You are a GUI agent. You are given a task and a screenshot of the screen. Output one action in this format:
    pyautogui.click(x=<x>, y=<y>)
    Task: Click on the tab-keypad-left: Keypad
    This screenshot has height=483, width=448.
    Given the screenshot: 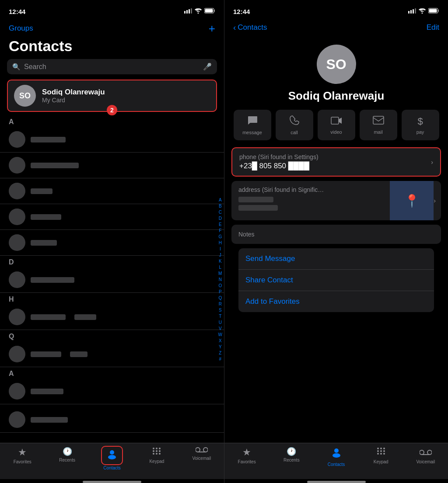 What is the action you would take?
    pyautogui.click(x=157, y=455)
    